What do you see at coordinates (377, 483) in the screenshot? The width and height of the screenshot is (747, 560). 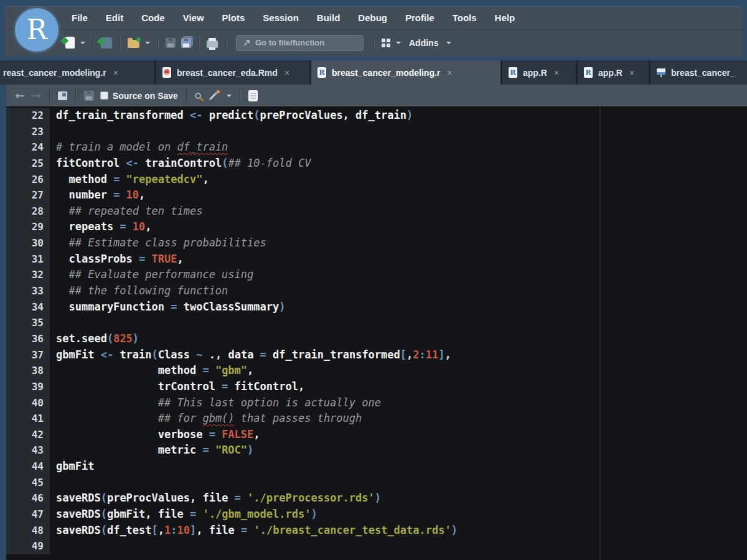 I see `code-line: 45` at bounding box center [377, 483].